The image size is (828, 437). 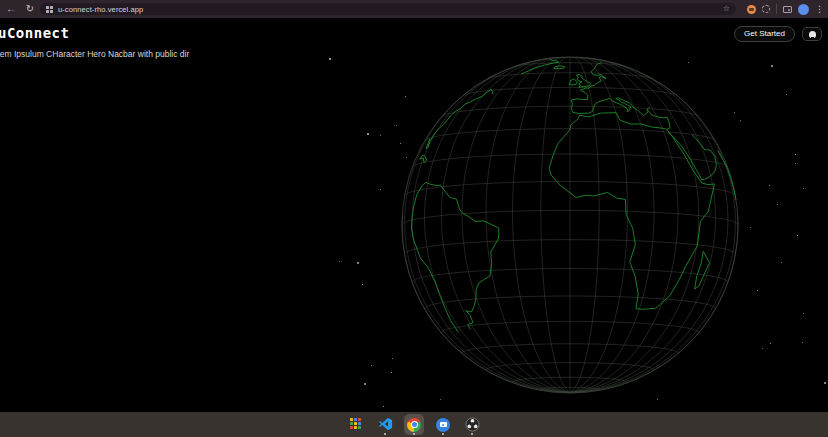 What do you see at coordinates (820, 10) in the screenshot?
I see `browser-menu-icon: ⋮` at bounding box center [820, 10].